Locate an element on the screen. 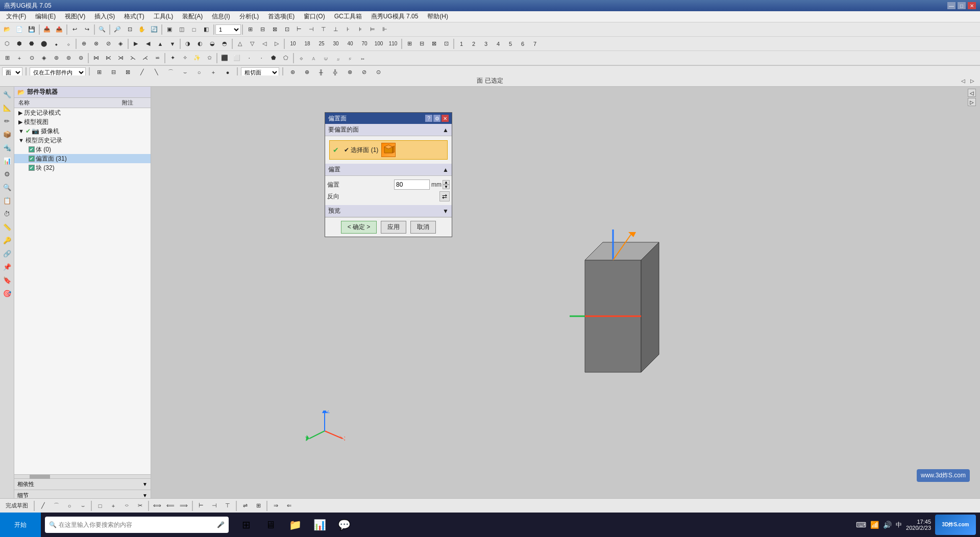 This screenshot has width=980, height=537. scrollbar-thumb is located at coordinates (40, 477).